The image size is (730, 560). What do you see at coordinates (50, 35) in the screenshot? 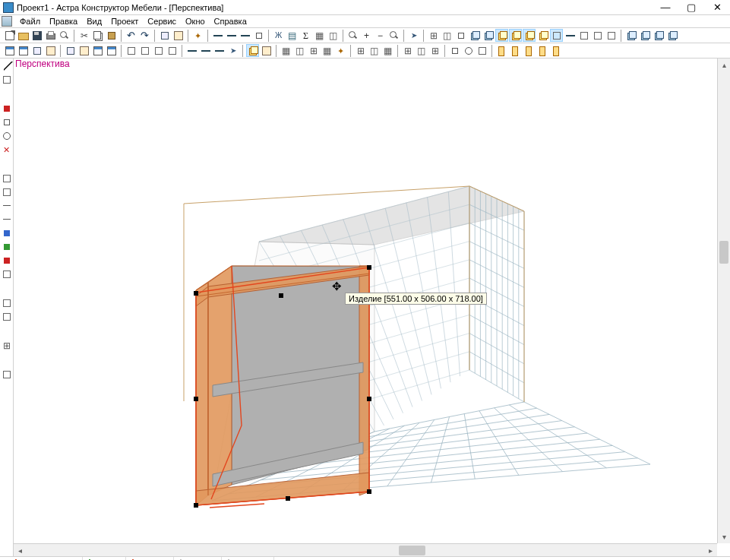
I see `tb-print` at bounding box center [50, 35].